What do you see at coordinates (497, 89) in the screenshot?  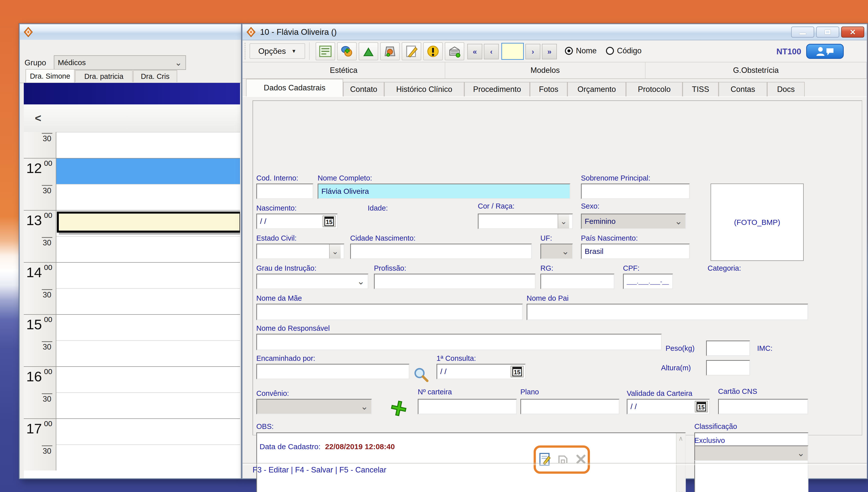 I see `tab-procedimento: Procedimento` at bounding box center [497, 89].